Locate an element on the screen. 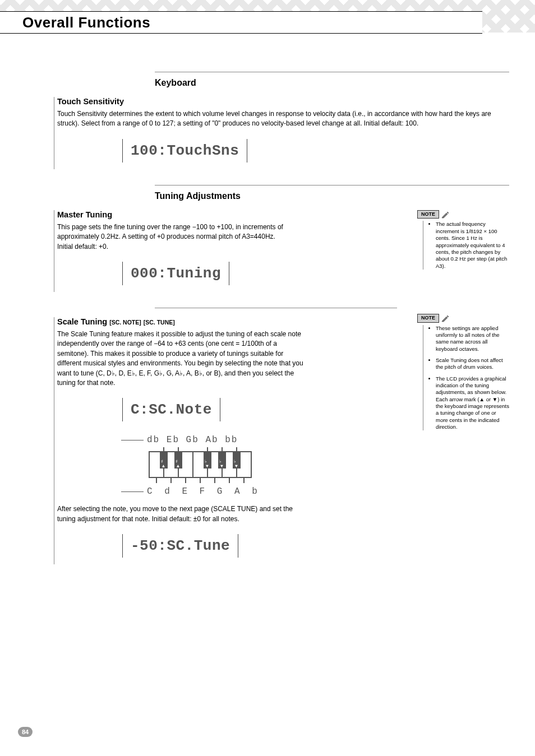 Image resolution: width=535 pixels, height=756 pixels. lcd-touch: 100:TouchSns is located at coordinates (185, 151).